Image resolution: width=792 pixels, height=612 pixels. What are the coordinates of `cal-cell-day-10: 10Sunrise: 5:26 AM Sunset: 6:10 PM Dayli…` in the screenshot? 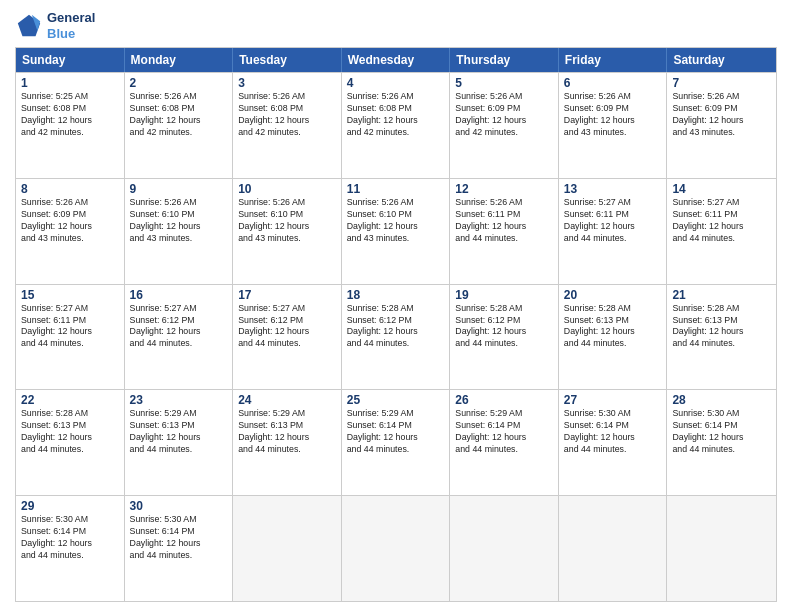 It's located at (288, 232).